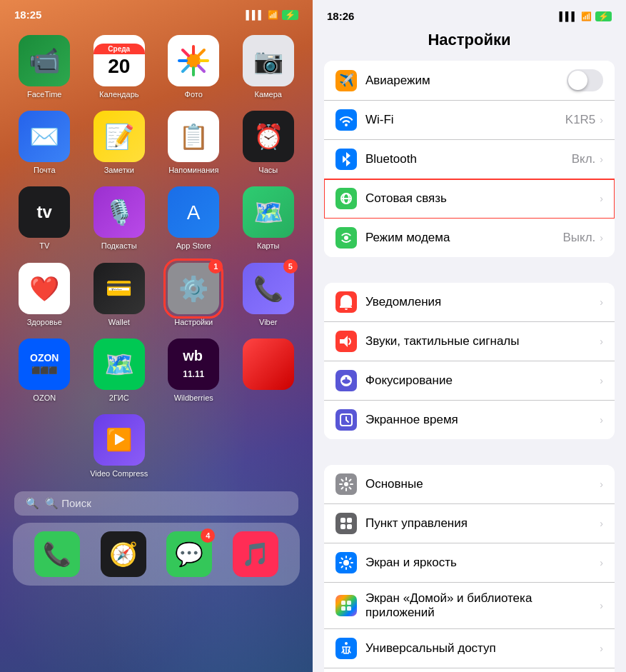 The width and height of the screenshot is (626, 672). Describe the element at coordinates (601, 420) in the screenshot. I see `screentime-chevron: ›` at that location.